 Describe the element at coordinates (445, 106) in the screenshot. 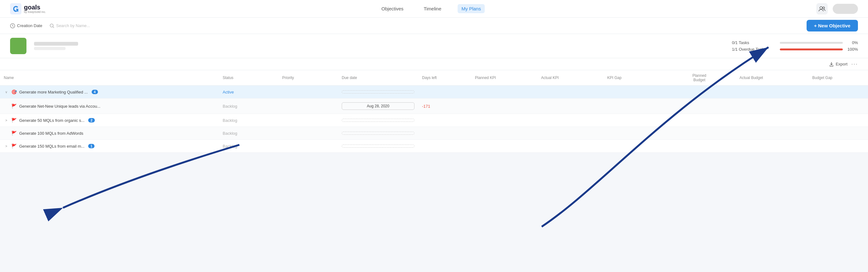

I see `days-left-cell: -171` at that location.